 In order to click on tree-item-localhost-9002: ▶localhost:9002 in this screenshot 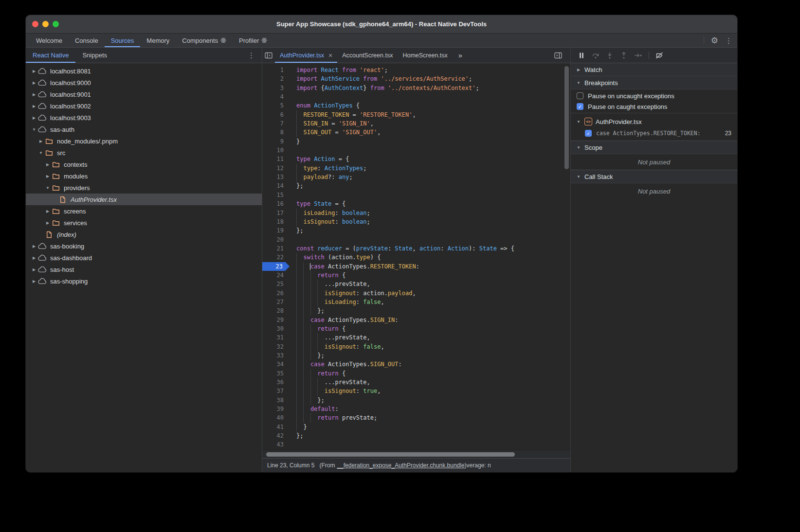, I will do `click(144, 106)`.